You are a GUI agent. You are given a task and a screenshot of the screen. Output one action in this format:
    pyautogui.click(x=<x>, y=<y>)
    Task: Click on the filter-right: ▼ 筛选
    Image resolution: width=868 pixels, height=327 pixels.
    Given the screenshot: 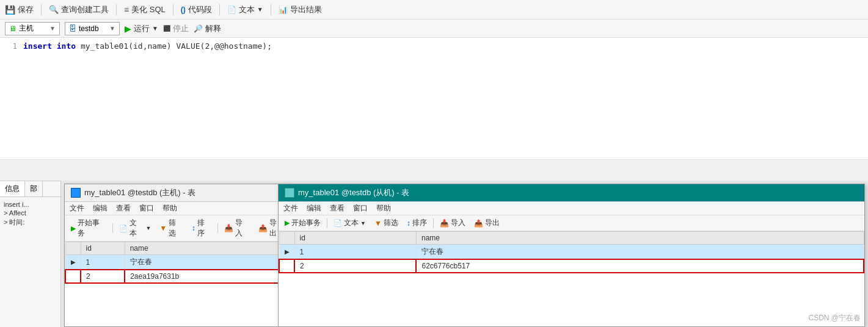 What is the action you would take?
    pyautogui.click(x=386, y=223)
    